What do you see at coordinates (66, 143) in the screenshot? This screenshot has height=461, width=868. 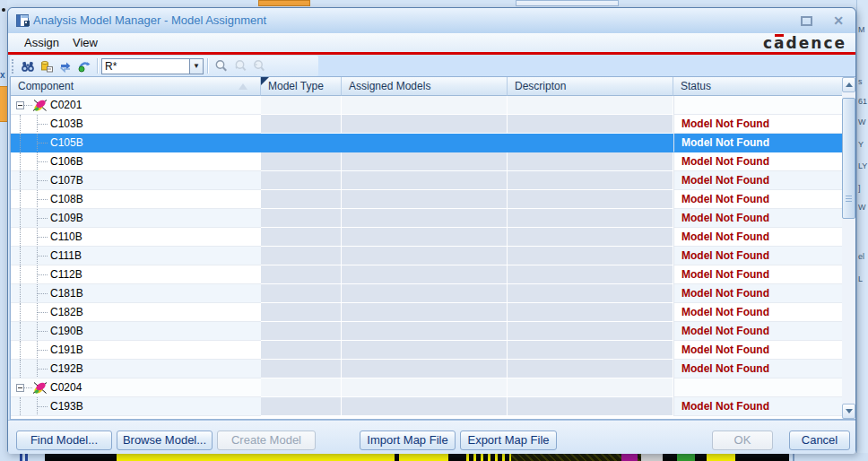 I see `component-label: C105B` at bounding box center [66, 143].